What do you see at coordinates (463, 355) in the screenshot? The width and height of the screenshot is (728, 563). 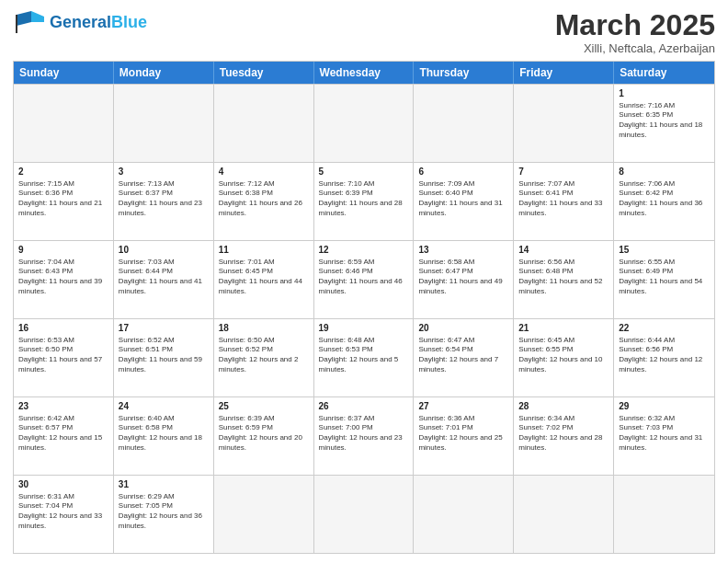 I see `cell-info: Sunrise: 6:47 AM Sunset: 6:54 PM Dayligh…` at bounding box center [463, 355].